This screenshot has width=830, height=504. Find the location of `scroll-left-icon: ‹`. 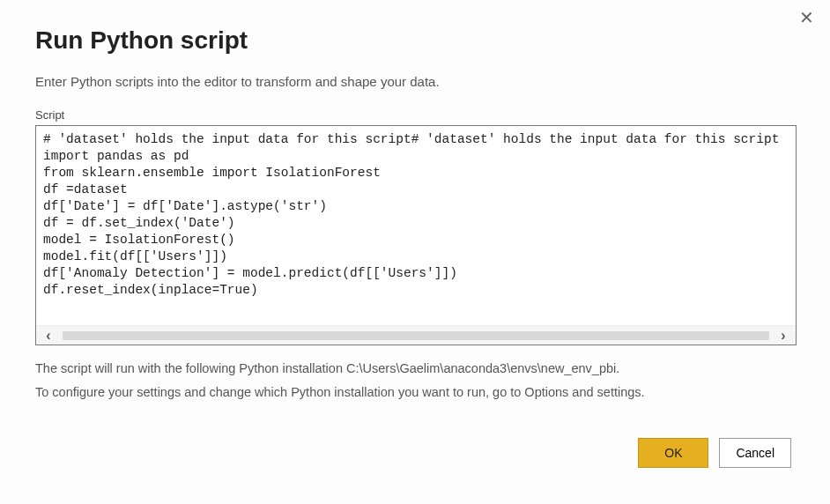

scroll-left-icon: ‹ is located at coordinates (48, 336).